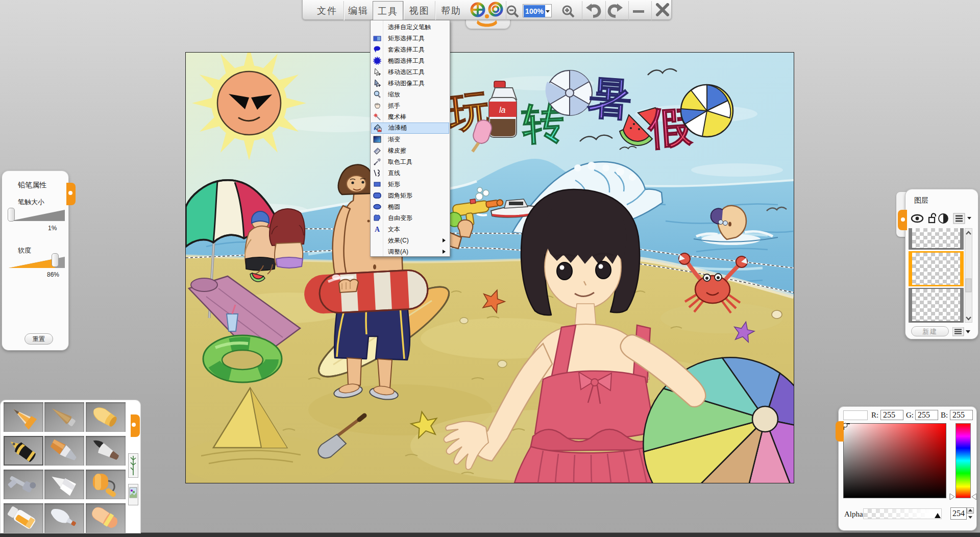  What do you see at coordinates (502, 110) in the screenshot?
I see `svg-text: la` at bounding box center [502, 110].